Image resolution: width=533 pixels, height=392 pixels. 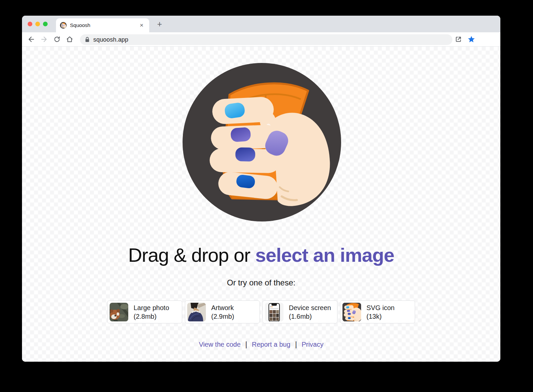 What do you see at coordinates (111, 40) in the screenshot?
I see `url-text: squoosh.app` at bounding box center [111, 40].